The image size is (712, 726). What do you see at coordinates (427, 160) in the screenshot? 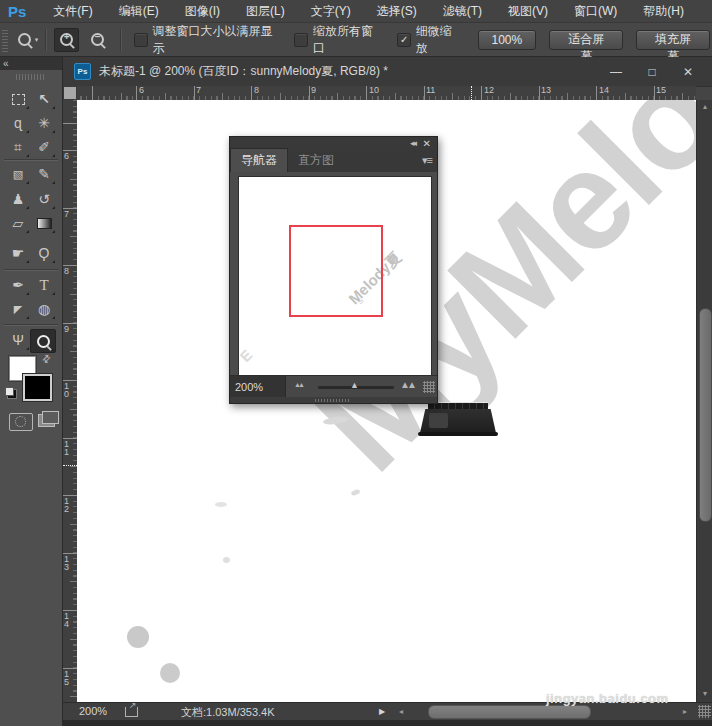
I see `panel-menu-icon: ▾≡` at bounding box center [427, 160].